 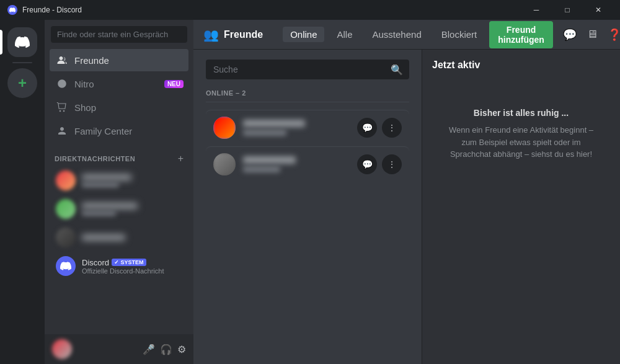 I want to click on tab-all: Alle, so click(x=345, y=35).